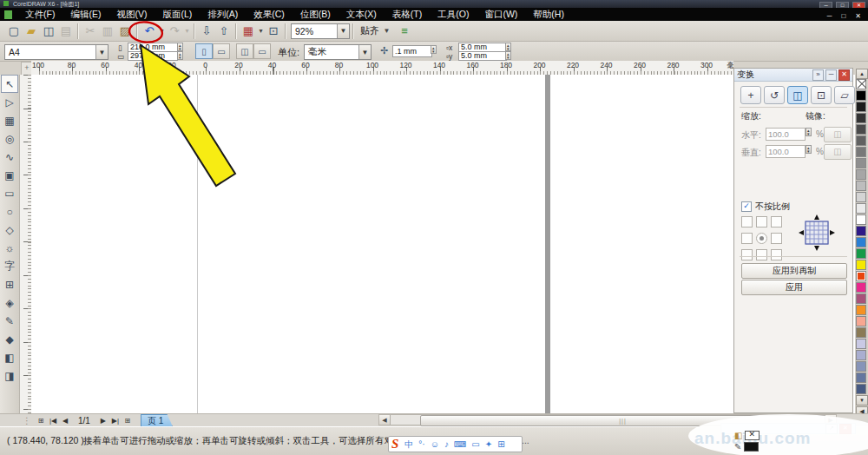 This screenshot has width=868, height=455. Describe the element at coordinates (10, 229) in the screenshot. I see `polygon-tool-icon: ◇` at that location.